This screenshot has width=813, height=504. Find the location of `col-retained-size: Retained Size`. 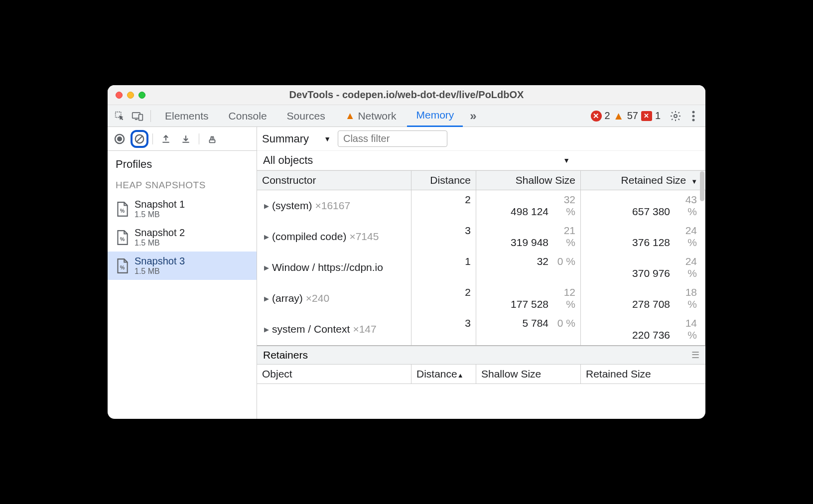

col-retained-size: Retained Size is located at coordinates (643, 374).